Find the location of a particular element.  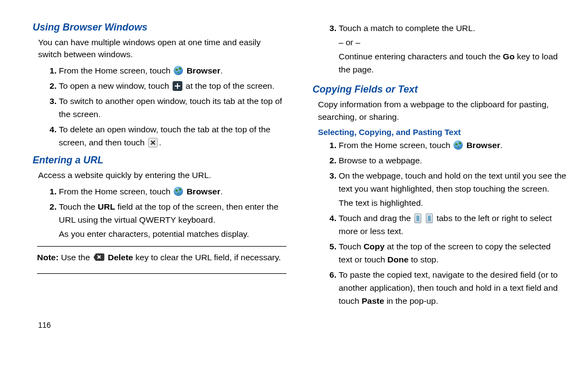

text: To delete an open window, touch the tab … is located at coordinates (164, 136).